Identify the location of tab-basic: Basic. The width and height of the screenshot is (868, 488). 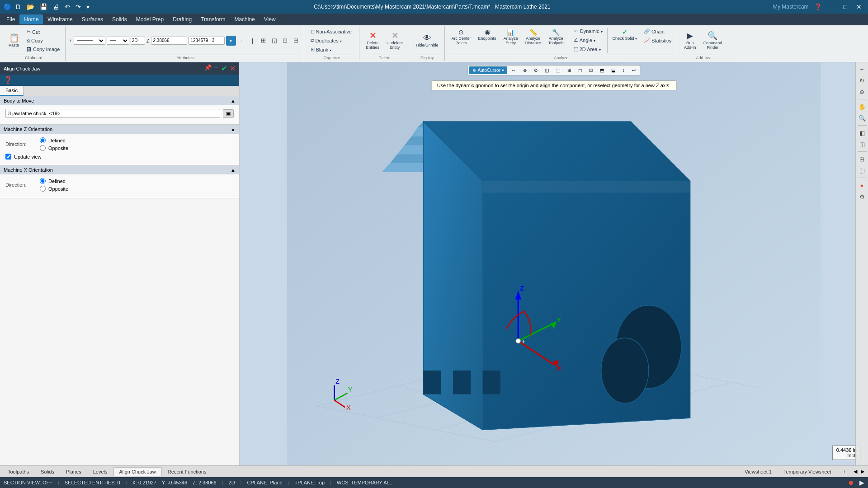
(12, 91).